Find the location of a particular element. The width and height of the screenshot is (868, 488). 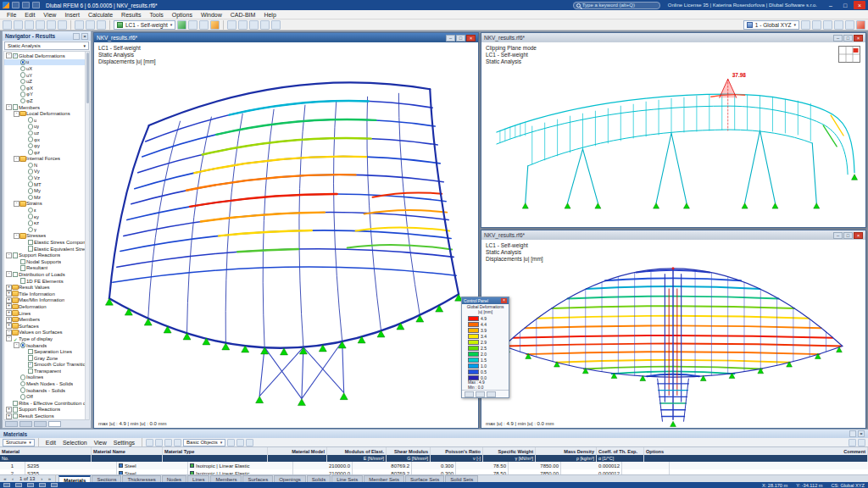

delete-icon is located at coordinates (90, 25).